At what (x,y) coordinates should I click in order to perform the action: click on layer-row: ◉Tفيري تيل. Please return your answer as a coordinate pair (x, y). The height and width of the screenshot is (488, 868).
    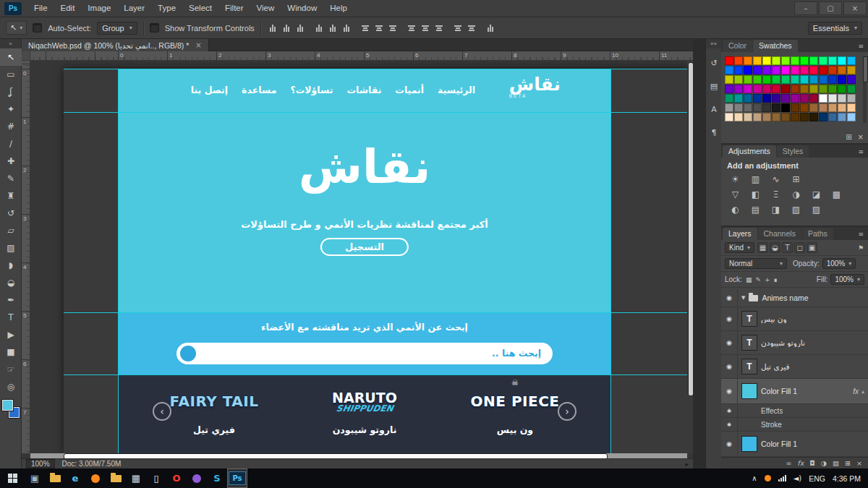
    Looking at the image, I should click on (794, 367).